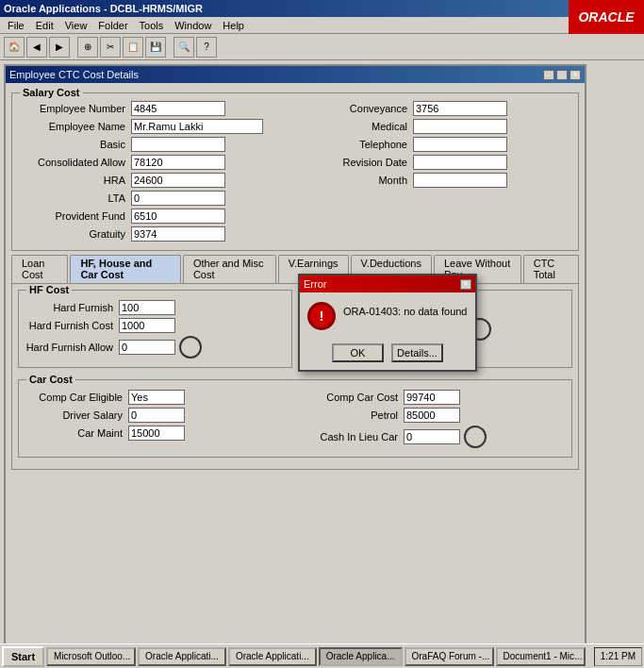 This screenshot has height=668, width=644. I want to click on employee-number-row: Employee Number, so click(155, 109).